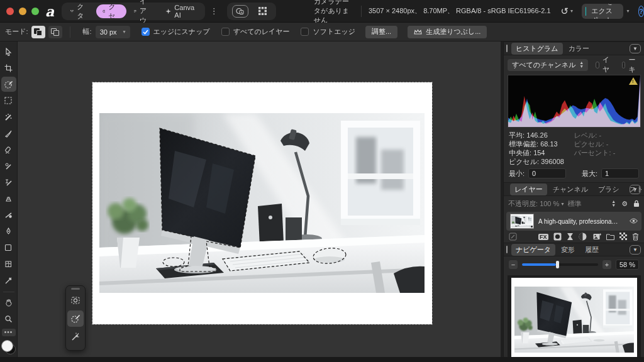 The width and height of the screenshot is (644, 362). What do you see at coordinates (610, 238) in the screenshot?
I see `new-group-folder-icon` at bounding box center [610, 238].